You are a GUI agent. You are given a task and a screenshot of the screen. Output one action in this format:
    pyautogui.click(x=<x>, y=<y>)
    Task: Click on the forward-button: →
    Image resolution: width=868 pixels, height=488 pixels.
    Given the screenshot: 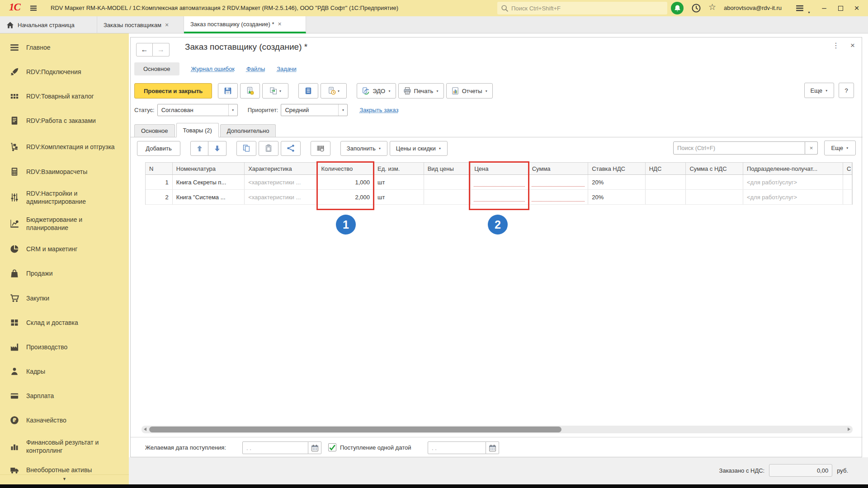 What is the action you would take?
    pyautogui.click(x=161, y=50)
    